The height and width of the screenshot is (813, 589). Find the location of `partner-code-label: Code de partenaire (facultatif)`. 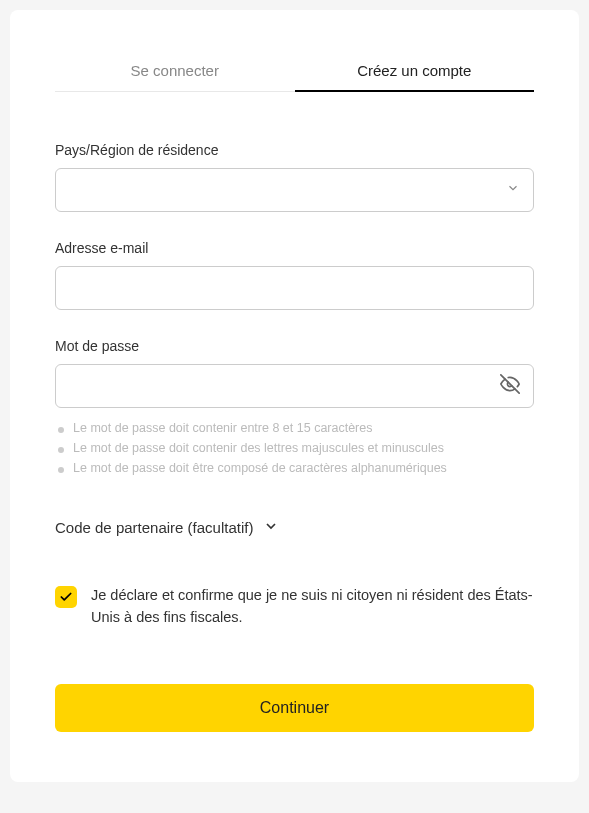

partner-code-label: Code de partenaire (facultatif) is located at coordinates (154, 528).